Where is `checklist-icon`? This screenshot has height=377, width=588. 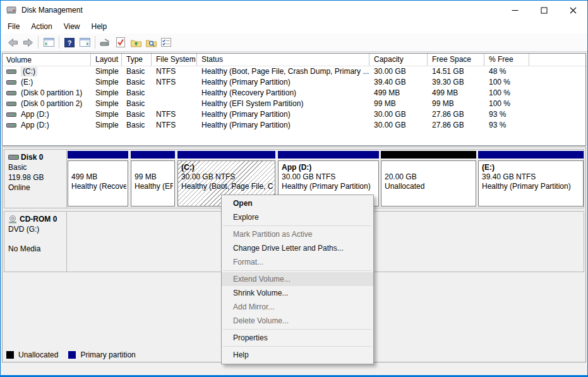 checklist-icon is located at coordinates (166, 42).